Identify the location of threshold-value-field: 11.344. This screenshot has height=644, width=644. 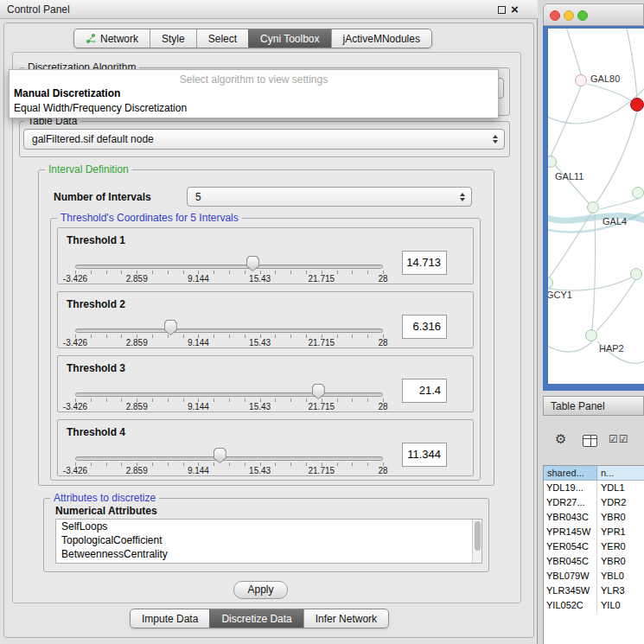
(424, 455).